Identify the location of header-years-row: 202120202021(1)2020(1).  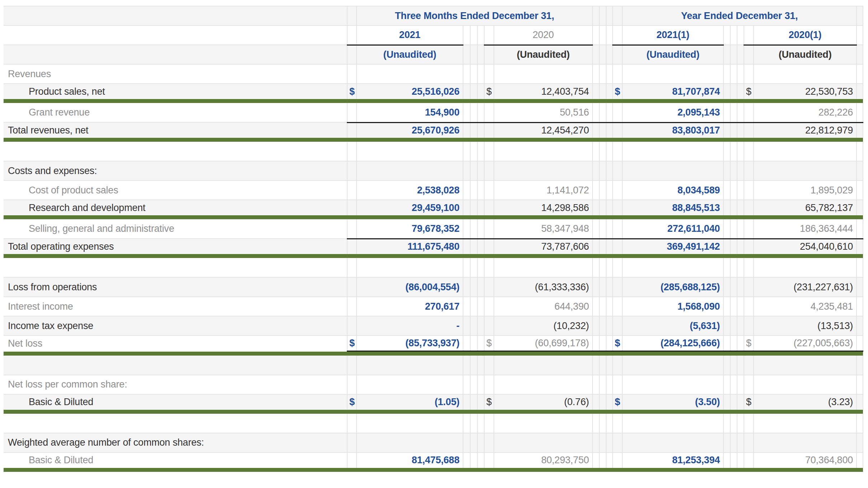
(433, 35).